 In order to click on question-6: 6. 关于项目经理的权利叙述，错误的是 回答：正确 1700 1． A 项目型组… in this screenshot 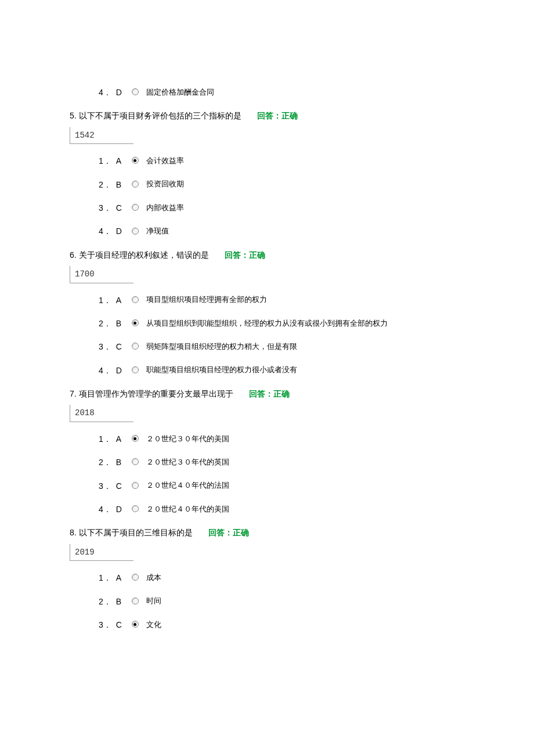, I will do `click(267, 312)`.